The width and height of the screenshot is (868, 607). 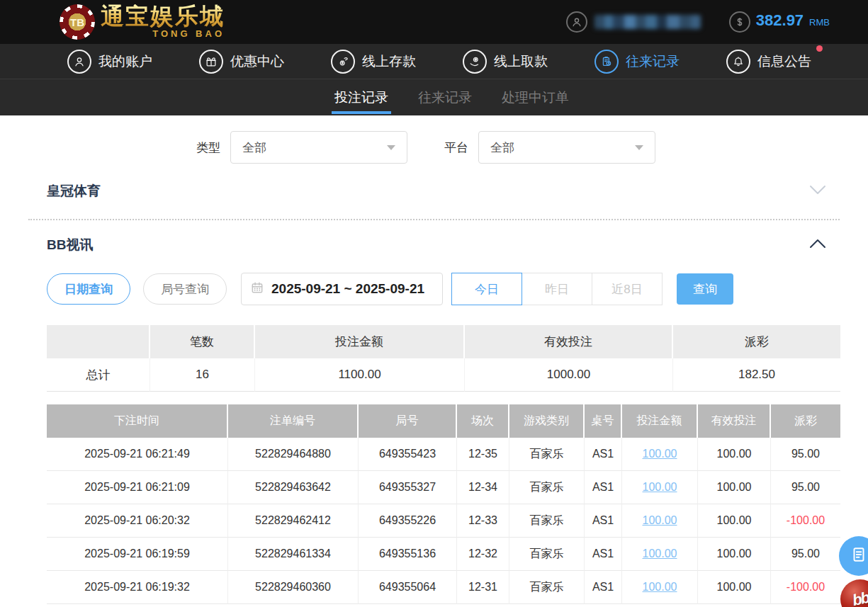 What do you see at coordinates (361, 98) in the screenshot?
I see `tab-betting-records: 投注记录` at bounding box center [361, 98].